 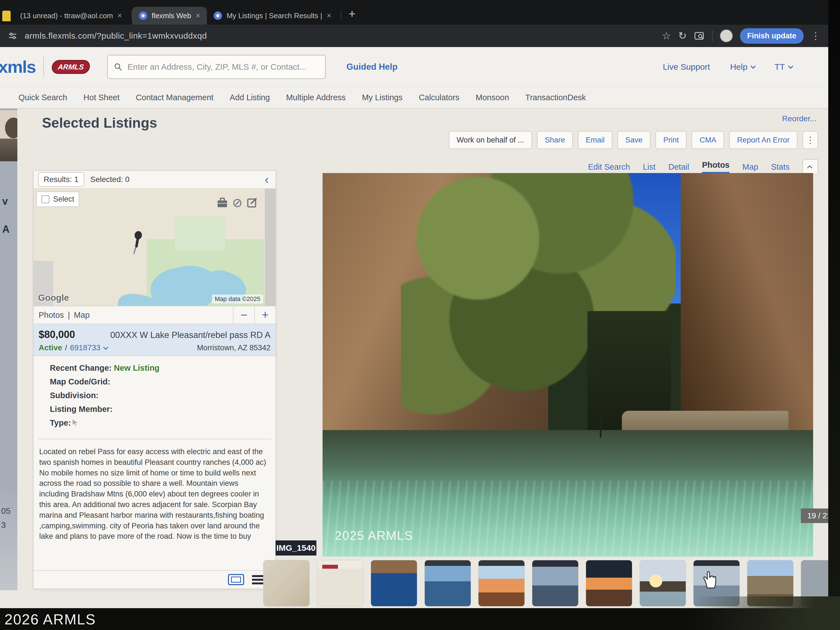 What do you see at coordinates (799, 118) in the screenshot?
I see `reorder-link: Reorder...` at bounding box center [799, 118].